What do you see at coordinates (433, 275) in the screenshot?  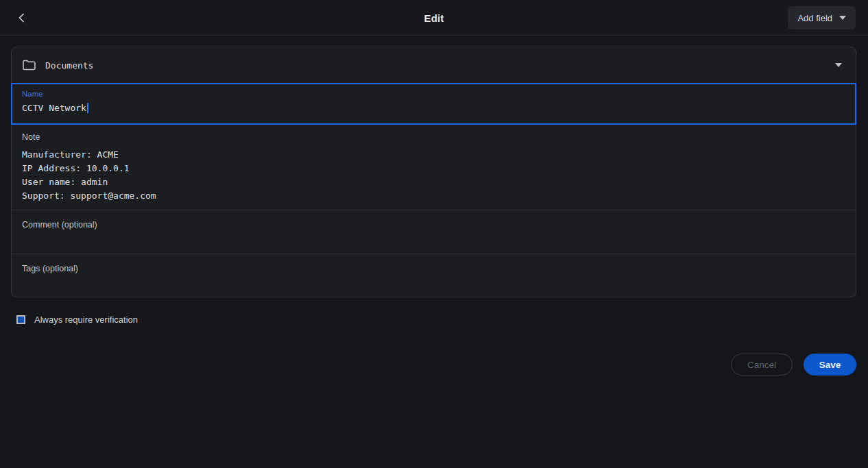 I see `tags-field: Tags (optional)` at bounding box center [433, 275].